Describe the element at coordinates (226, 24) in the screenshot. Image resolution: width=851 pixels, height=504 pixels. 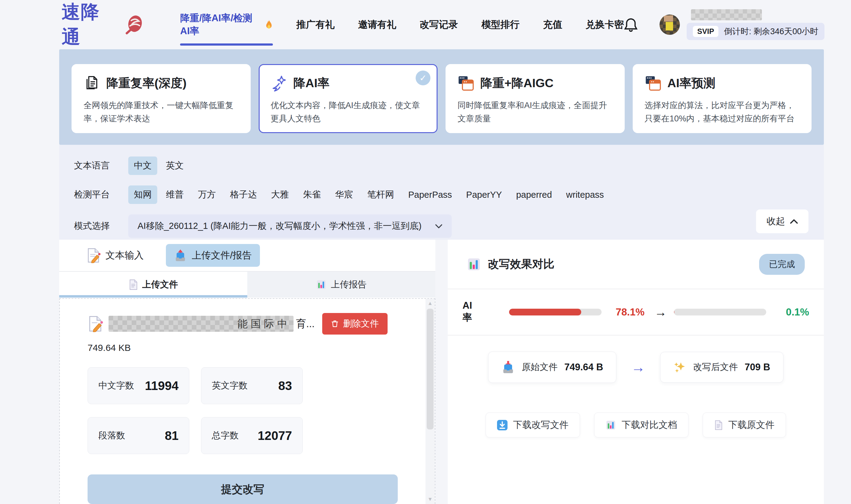
I see `nav-tab-active: 降重/降AI率/检测AI率` at that location.